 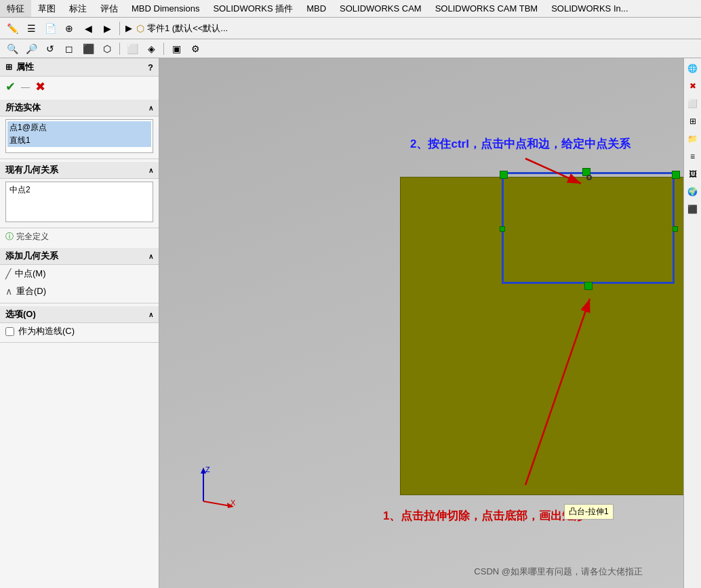 What do you see at coordinates (79, 190) in the screenshot?
I see `relation-item-midpoint: 中点2` at bounding box center [79, 190].